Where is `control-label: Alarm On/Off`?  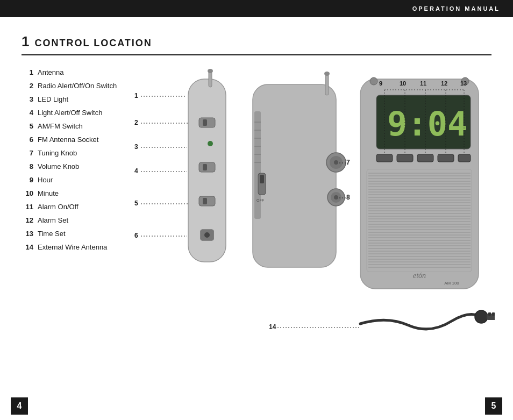 control-label: Alarm On/Off is located at coordinates (58, 207).